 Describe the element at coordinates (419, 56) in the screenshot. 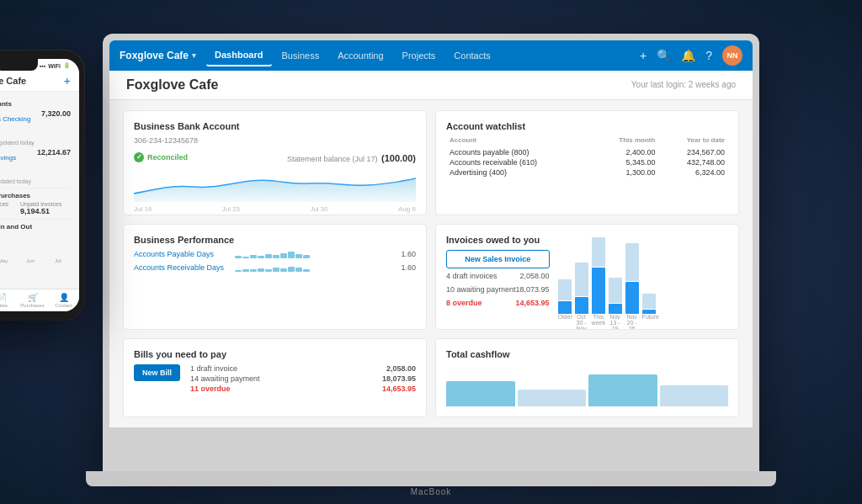

I see `nav-projects: Projects` at that location.